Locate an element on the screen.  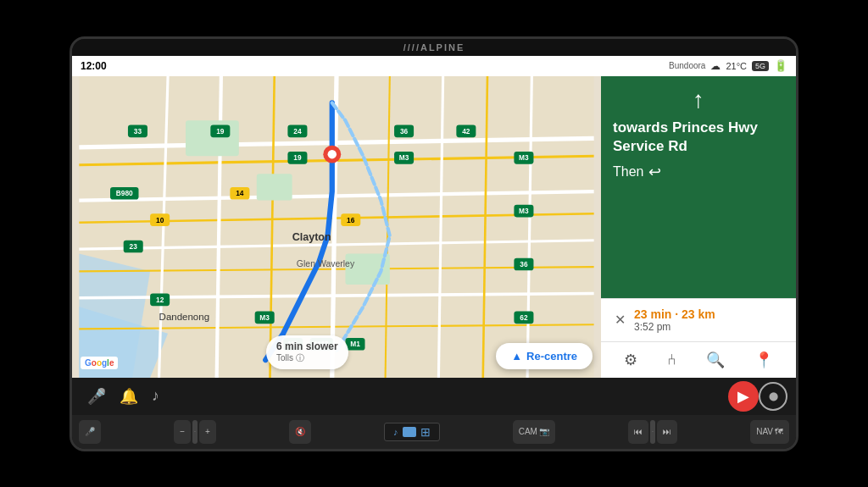
next-track-button: ⏭ is located at coordinates (667, 432).